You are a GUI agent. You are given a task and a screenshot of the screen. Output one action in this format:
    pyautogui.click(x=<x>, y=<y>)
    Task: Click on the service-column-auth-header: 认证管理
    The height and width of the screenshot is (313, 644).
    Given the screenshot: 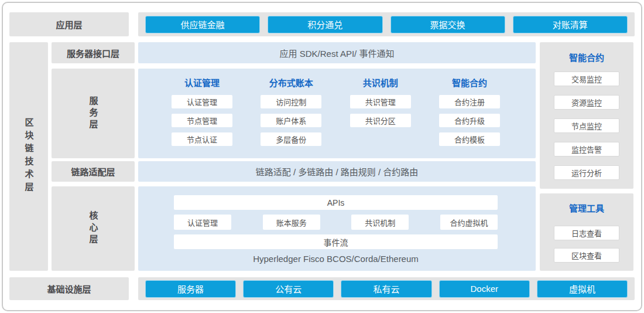 What is the action you would take?
    pyautogui.click(x=202, y=83)
    